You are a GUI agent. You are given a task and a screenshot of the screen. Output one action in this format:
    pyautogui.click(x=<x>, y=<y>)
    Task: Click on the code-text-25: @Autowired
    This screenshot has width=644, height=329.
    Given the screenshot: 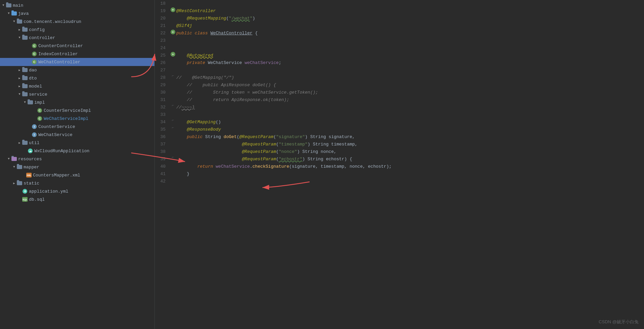 What is the action you would take?
    pyautogui.click(x=409, y=56)
    